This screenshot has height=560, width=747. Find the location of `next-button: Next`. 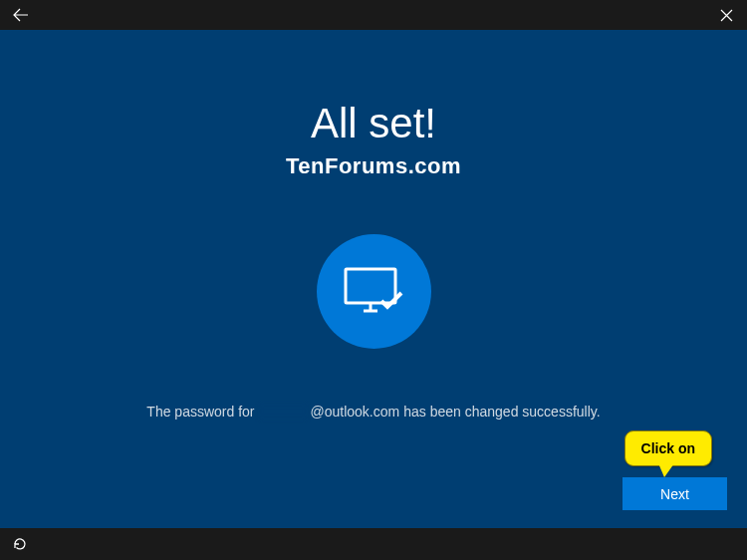

next-button: Next is located at coordinates (675, 494).